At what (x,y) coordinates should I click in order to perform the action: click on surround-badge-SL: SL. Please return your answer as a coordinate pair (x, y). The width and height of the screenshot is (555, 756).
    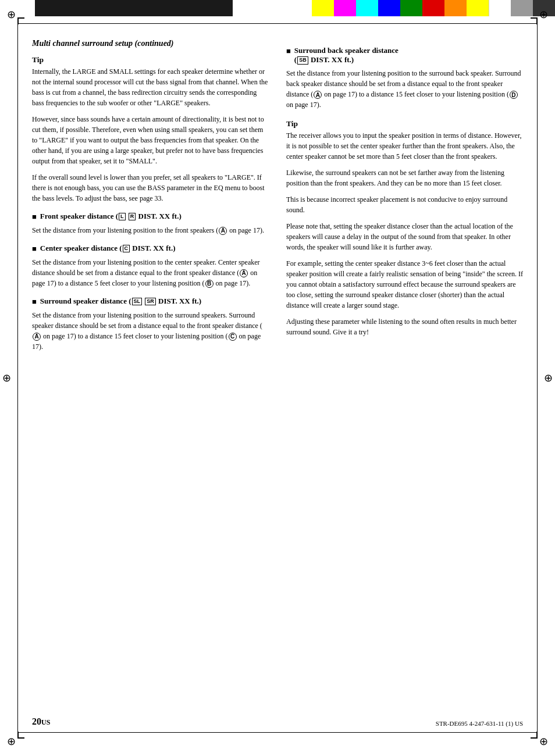
    Looking at the image, I should click on (137, 302).